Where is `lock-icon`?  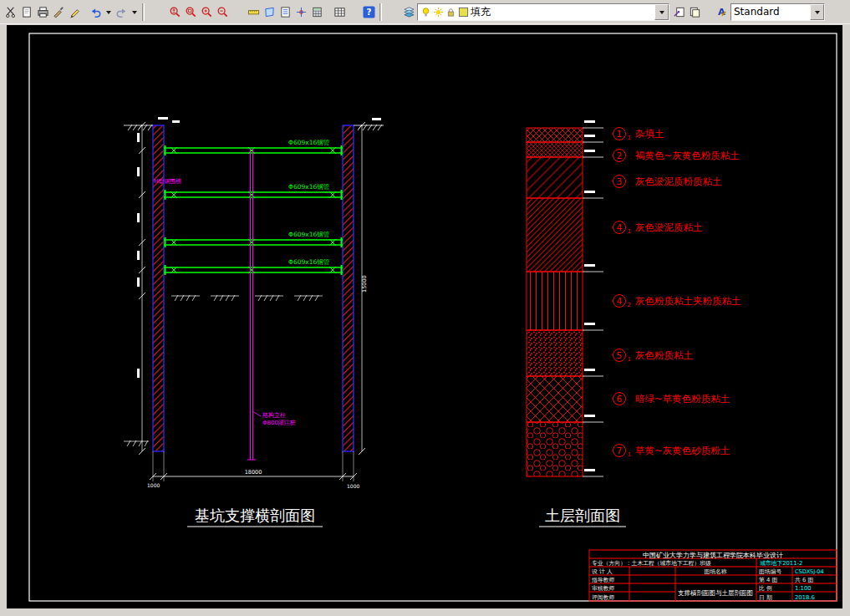
lock-icon is located at coordinates (451, 12).